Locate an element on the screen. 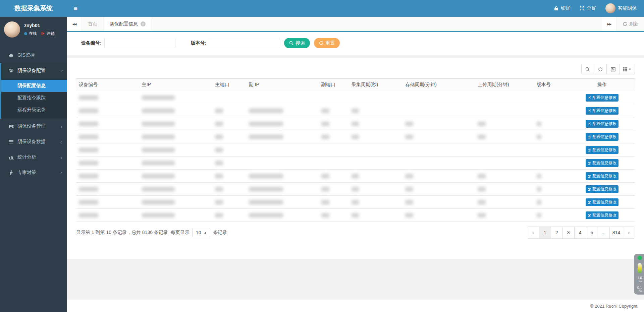 This screenshot has height=312, width=644. tabs-scroll-left-button: ◀◀ is located at coordinates (74, 24).